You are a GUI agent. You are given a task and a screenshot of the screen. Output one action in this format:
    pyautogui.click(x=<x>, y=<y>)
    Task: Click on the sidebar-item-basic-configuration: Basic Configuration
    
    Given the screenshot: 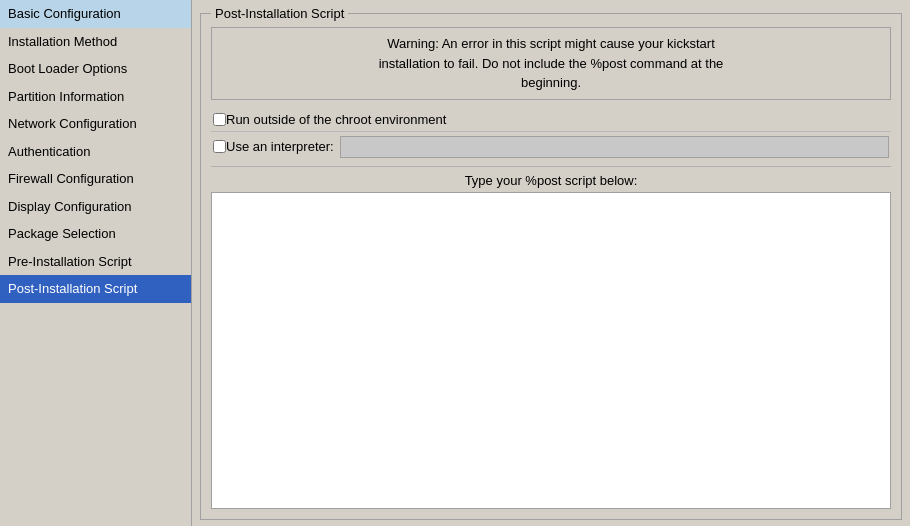 What is the action you would take?
    pyautogui.click(x=96, y=14)
    